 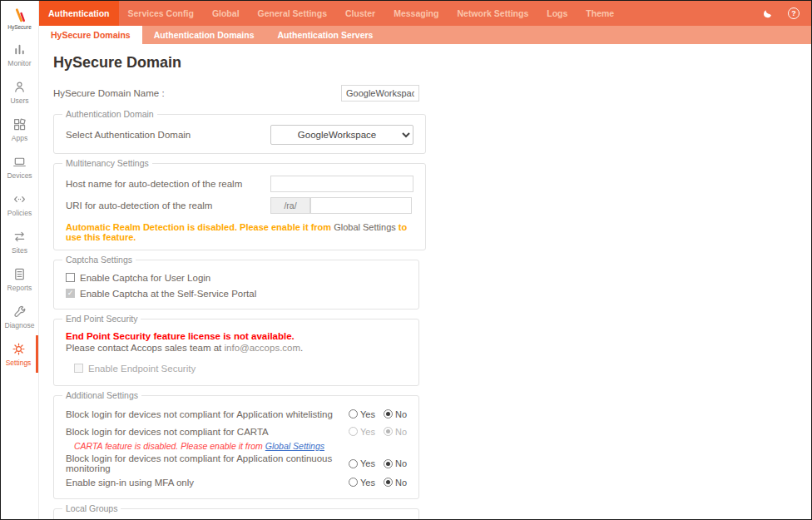 What do you see at coordinates (168, 206) in the screenshot?
I see `uri-label: URI for auto-detection of the realm` at bounding box center [168, 206].